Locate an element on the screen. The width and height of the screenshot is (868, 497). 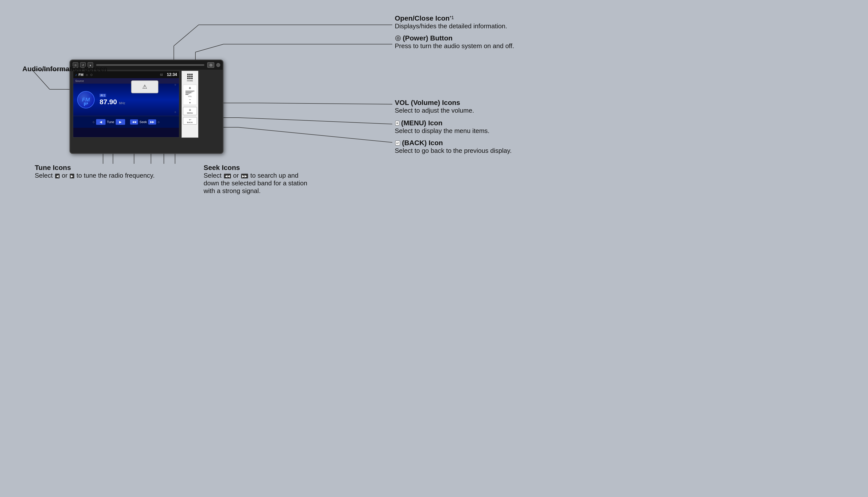
seek-right-button: ▶▶ is located at coordinates (152, 122).